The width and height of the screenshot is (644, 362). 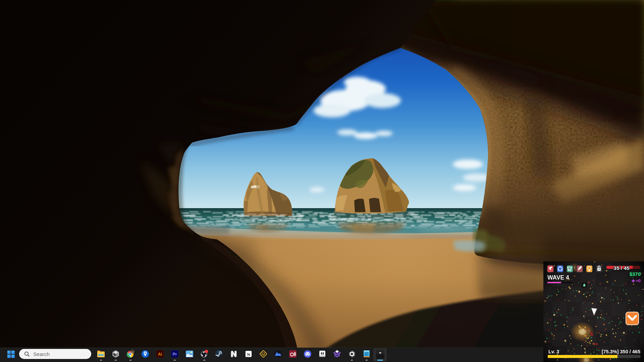 What do you see at coordinates (622, 268) in the screenshot?
I see `svg-text: 35 / 45` at bounding box center [622, 268].